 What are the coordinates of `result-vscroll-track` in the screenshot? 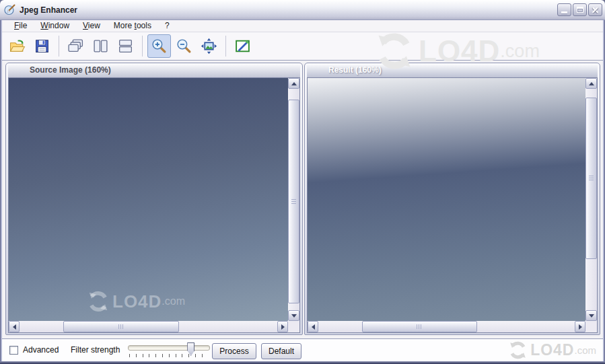 It's located at (591, 199).